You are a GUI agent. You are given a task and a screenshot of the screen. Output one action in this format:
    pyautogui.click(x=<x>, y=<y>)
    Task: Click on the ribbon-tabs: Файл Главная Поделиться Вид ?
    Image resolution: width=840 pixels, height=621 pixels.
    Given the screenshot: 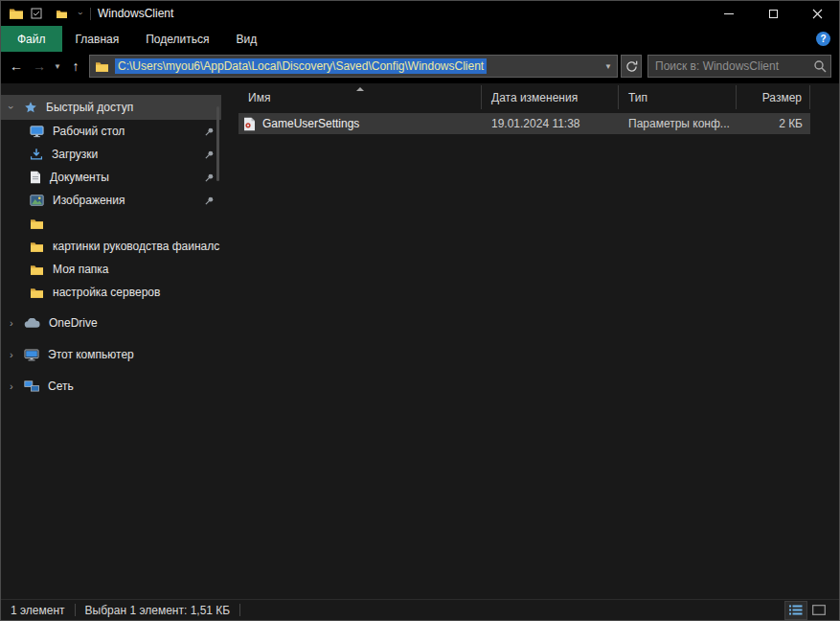 What is the action you would take?
    pyautogui.click(x=420, y=38)
    